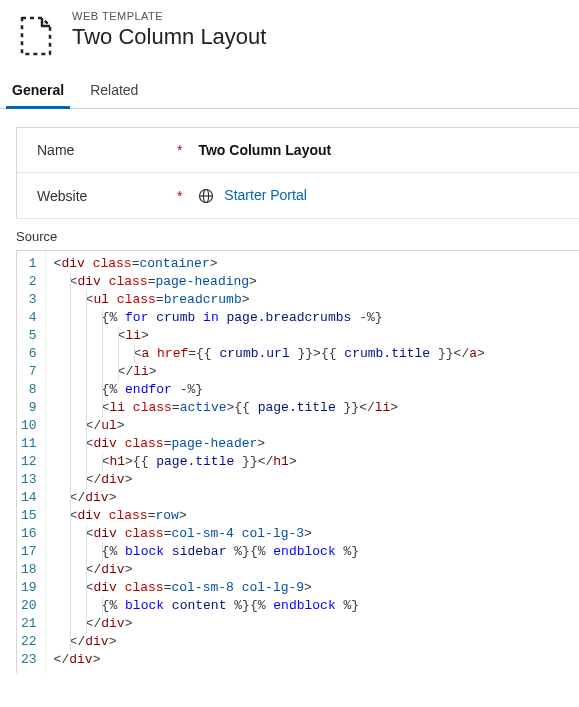 This screenshot has width=579, height=707. Describe the element at coordinates (298, 150) in the screenshot. I see `field-row-name: Name * Two Column Layout` at that location.